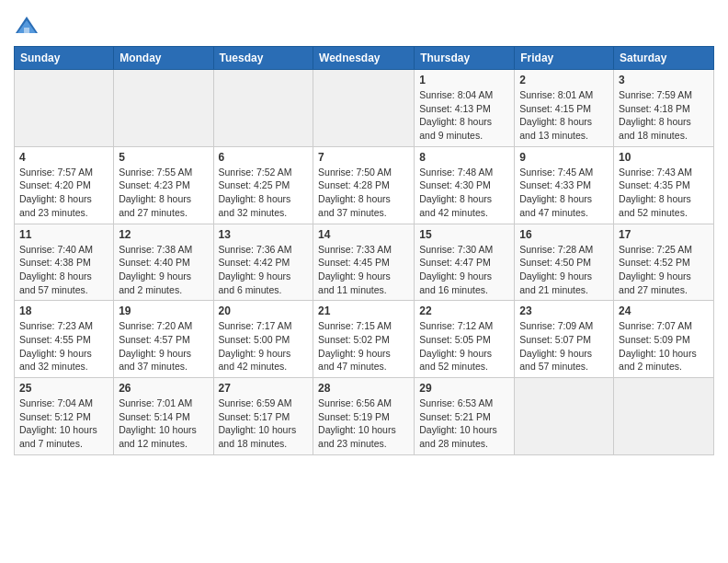 This screenshot has height=563, width=728. I want to click on calendar-cell: 22Sunrise: 7:12 AMSunset: 5:05 PMDayligh…, so click(465, 339).